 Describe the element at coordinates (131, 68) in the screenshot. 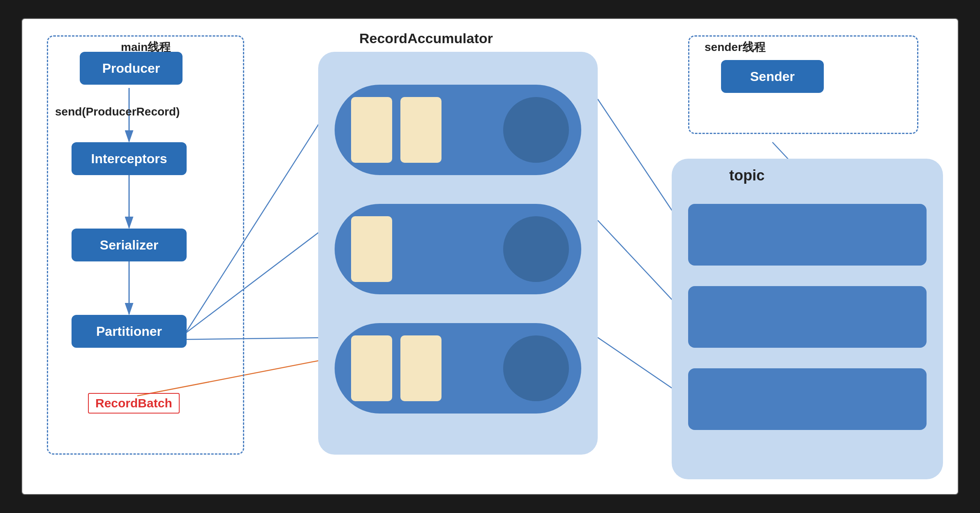

I see `producer-label: Producer` at that location.